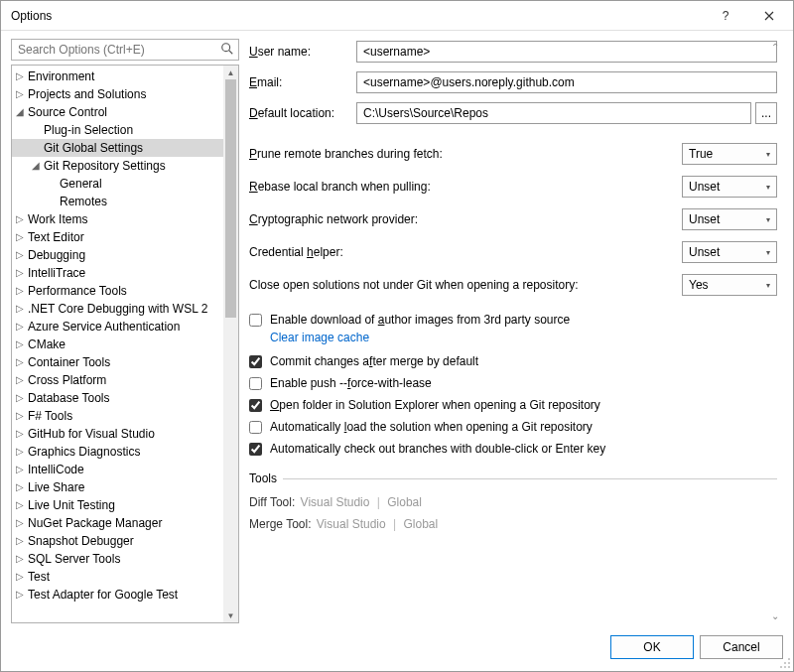  What do you see at coordinates (766, 113) in the screenshot?
I see `browse-button: ...` at bounding box center [766, 113].